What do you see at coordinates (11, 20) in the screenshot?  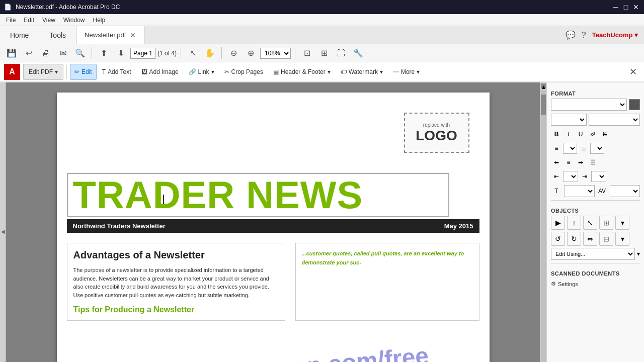 I see `menu-file: File` at bounding box center [11, 20].